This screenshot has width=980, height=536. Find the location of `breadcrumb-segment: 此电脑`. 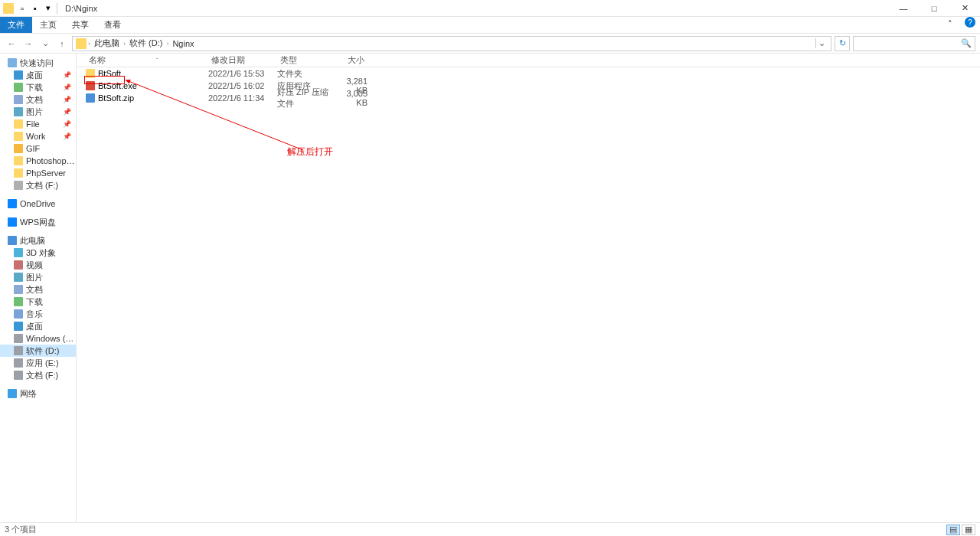

breadcrumb-segment: 此电脑 is located at coordinates (107, 43).